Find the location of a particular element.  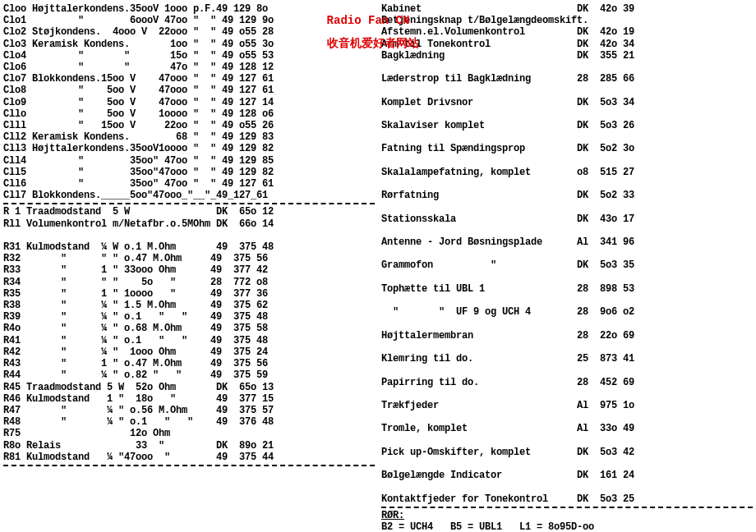

part-row: Stationsskala DK 43o 17 is located at coordinates (567, 219).